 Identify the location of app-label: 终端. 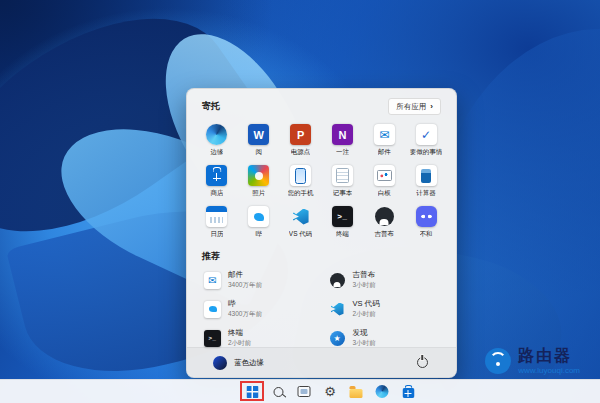
(342, 234).